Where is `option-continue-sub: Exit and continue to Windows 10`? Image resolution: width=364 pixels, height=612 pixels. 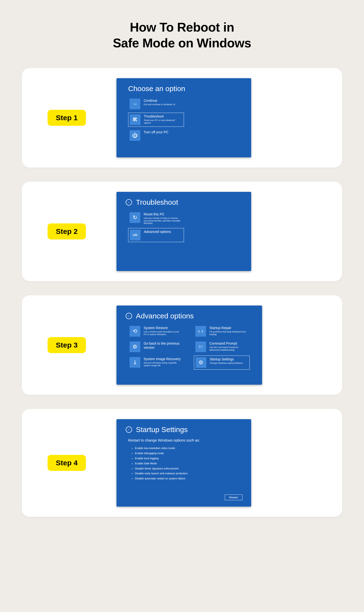 option-continue-sub: Exit and continue to Windows 10 is located at coordinates (159, 105).